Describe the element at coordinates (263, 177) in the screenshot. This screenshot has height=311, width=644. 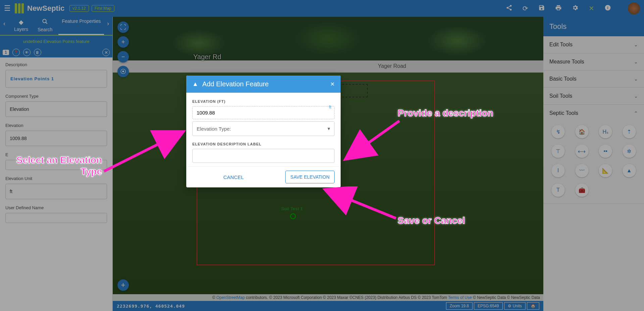
I see `modal-footer: CANCEL SAVE ELEVATION` at that location.